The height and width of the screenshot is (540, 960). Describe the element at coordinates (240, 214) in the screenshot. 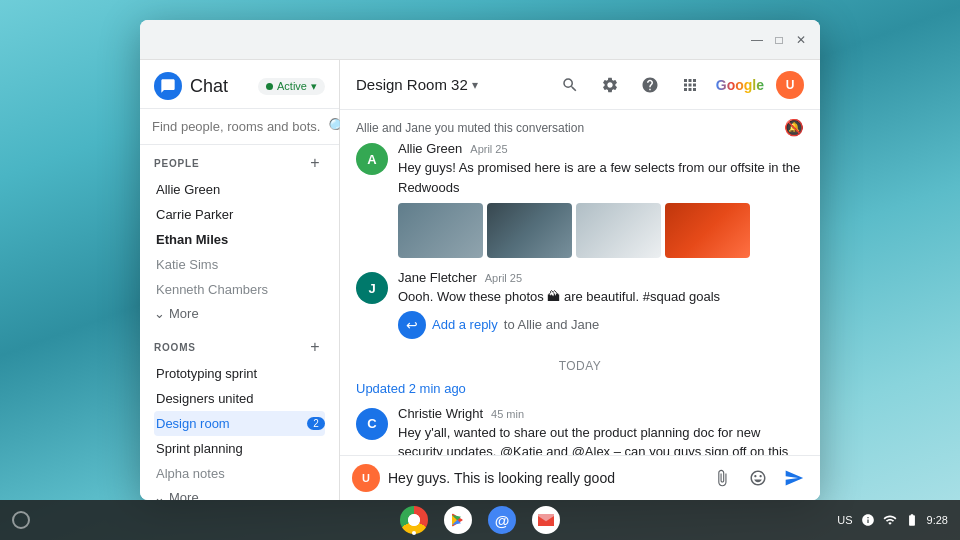

I see `sidebar-item-carrie-parker: Carrie Parker` at that location.